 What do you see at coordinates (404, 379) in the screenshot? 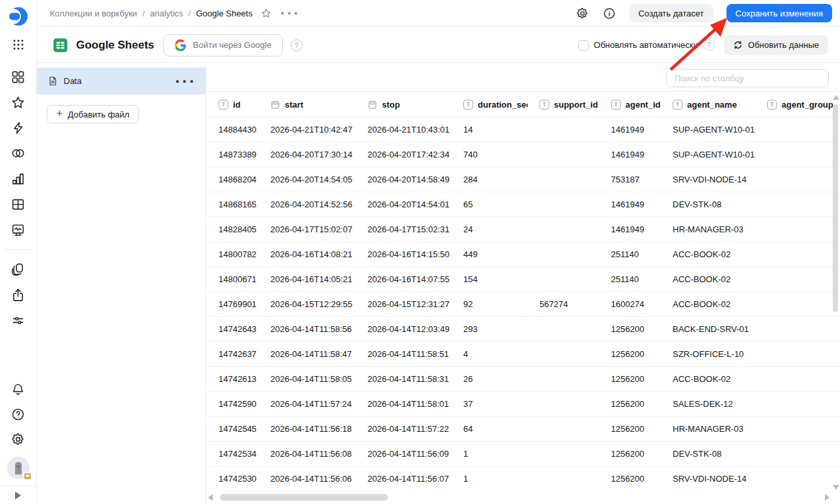
I see `cell-stop: 2026-04-14T11:58:31` at bounding box center [404, 379].